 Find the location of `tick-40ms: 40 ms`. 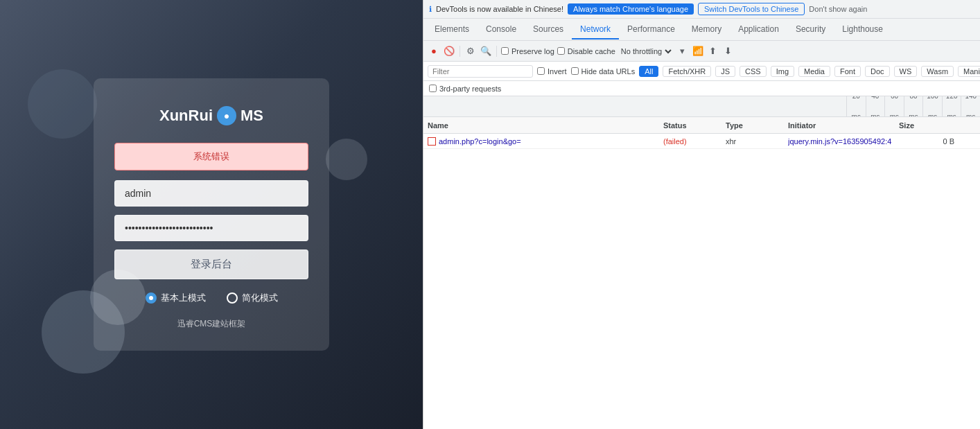

tick-40ms: 40 ms is located at coordinates (875, 107).